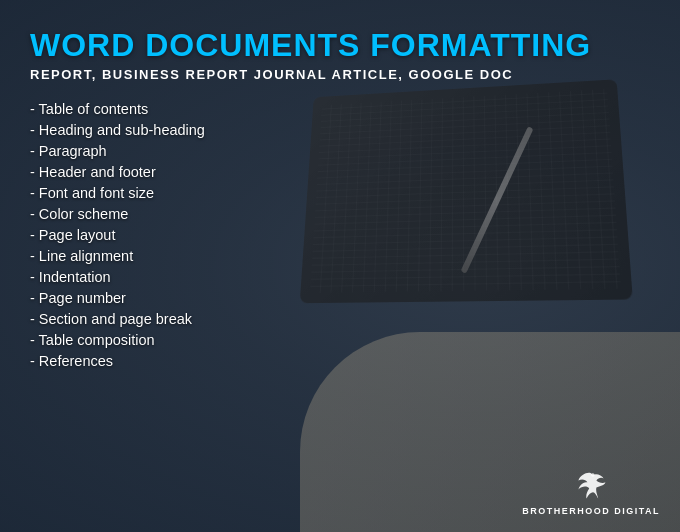 This screenshot has width=680, height=532. I want to click on brand-name: BROTHERHOOD DIGITAL, so click(591, 511).